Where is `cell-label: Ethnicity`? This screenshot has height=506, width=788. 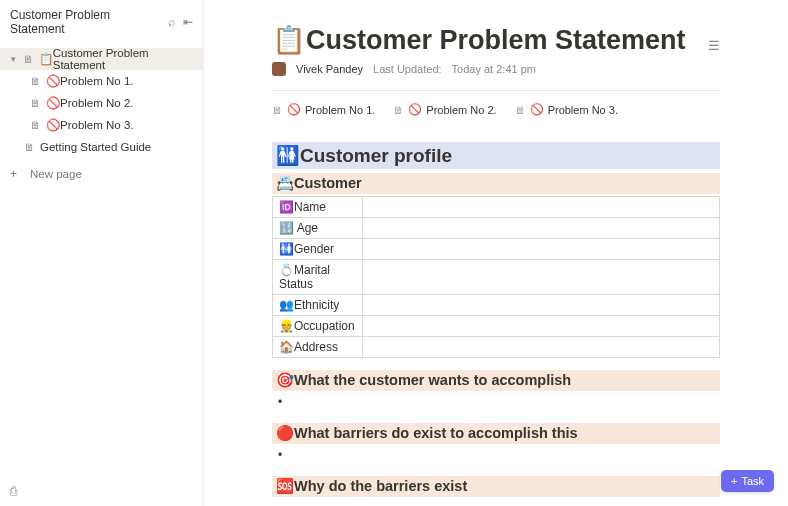 cell-label: Ethnicity is located at coordinates (316, 305).